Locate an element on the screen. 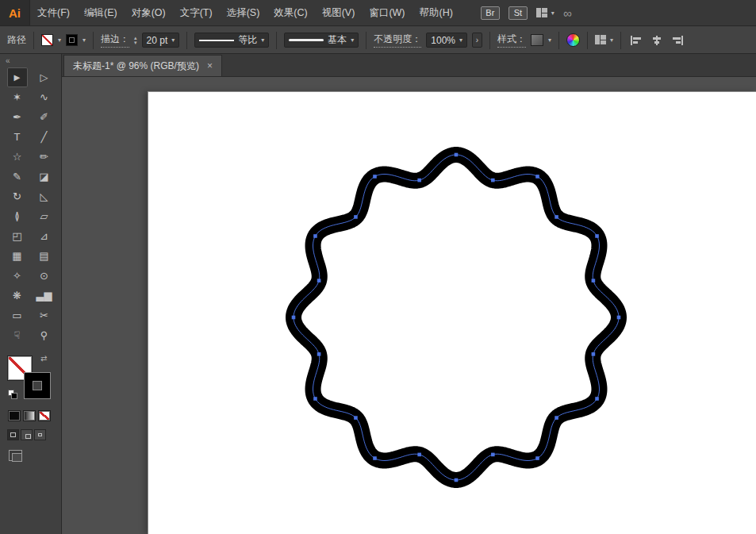  color-button is located at coordinates (14, 416).